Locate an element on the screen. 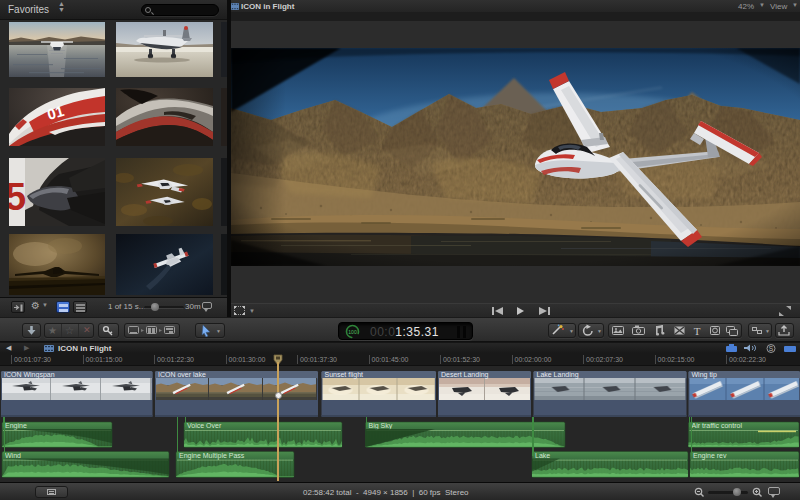 This screenshot has width=800, height=500. svg-text: Wind is located at coordinates (13, 456).